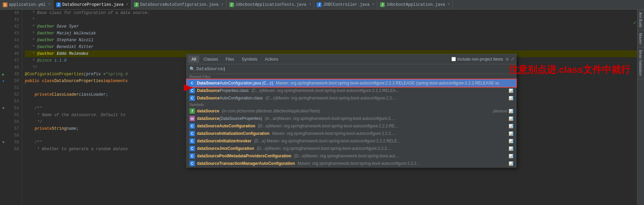  I want to click on tab-jdbcboot-tests: J JdbcbootApplicationTests.java ×, so click(270, 5).